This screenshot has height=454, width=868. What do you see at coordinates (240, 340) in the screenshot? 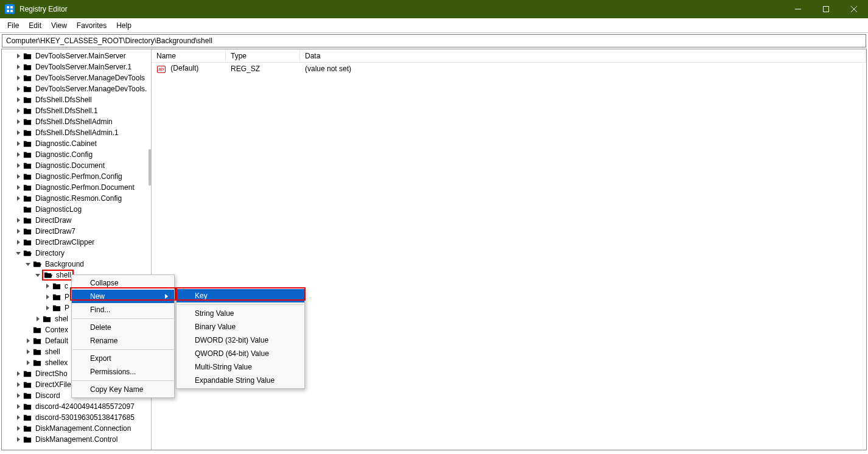
I see `context-menu-item: DWORD (32-bit) Value` at bounding box center [240, 340].